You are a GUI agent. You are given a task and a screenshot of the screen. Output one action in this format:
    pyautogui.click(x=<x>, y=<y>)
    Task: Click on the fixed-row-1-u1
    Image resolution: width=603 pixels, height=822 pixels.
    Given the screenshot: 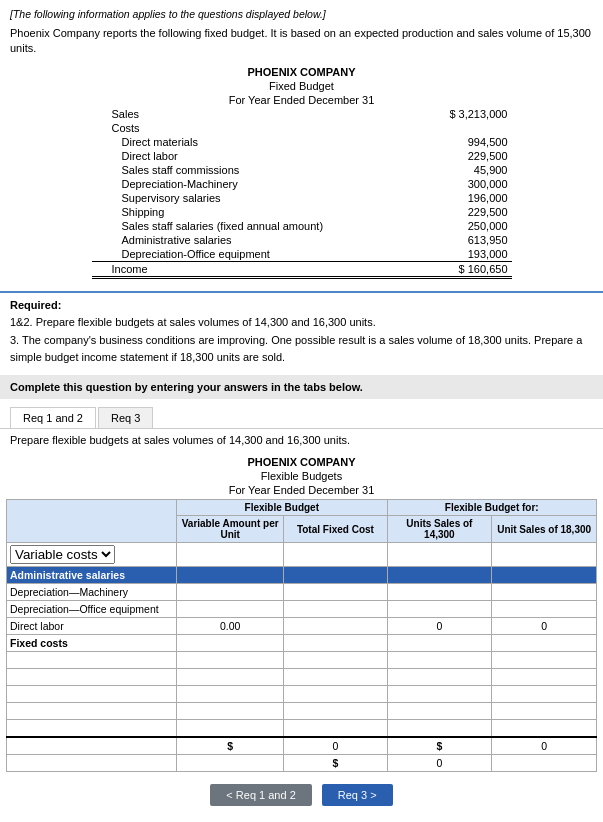 What is the action you would take?
    pyautogui.click(x=440, y=660)
    